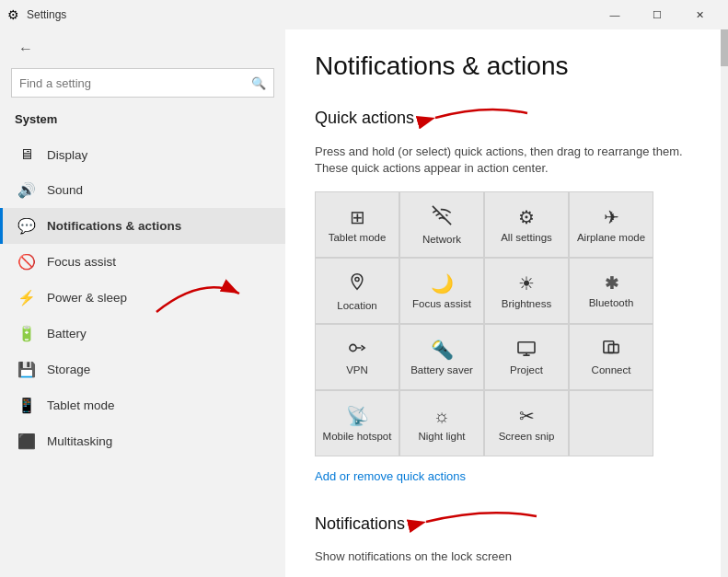 This screenshot has height=577, width=728. Describe the element at coordinates (143, 405) in the screenshot. I see `sidebar-item-tablet-mode: 📱 Tablet mode` at that location.